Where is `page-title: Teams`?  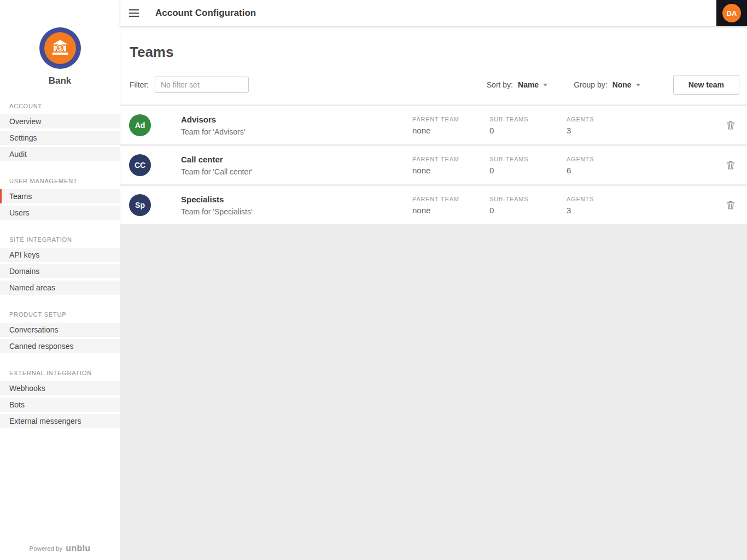
page-title: Teams is located at coordinates (434, 44).